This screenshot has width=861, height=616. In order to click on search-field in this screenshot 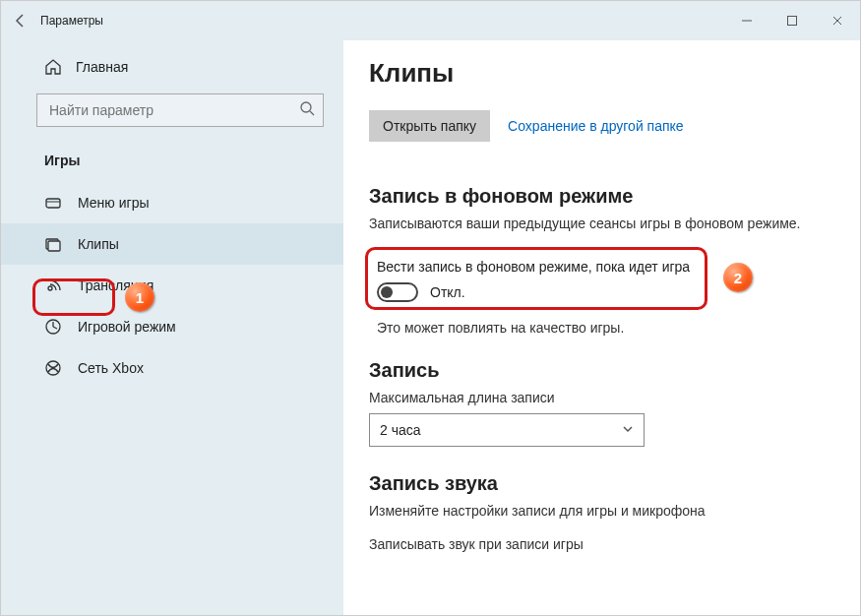, I will do `click(180, 110)`.